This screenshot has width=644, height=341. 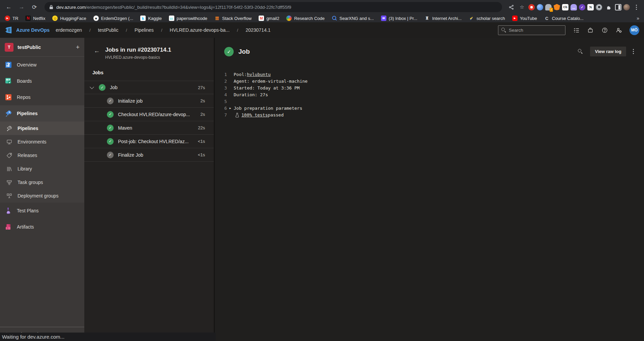 What do you see at coordinates (102, 87) in the screenshot?
I see `success-check-icon` at bounding box center [102, 87].